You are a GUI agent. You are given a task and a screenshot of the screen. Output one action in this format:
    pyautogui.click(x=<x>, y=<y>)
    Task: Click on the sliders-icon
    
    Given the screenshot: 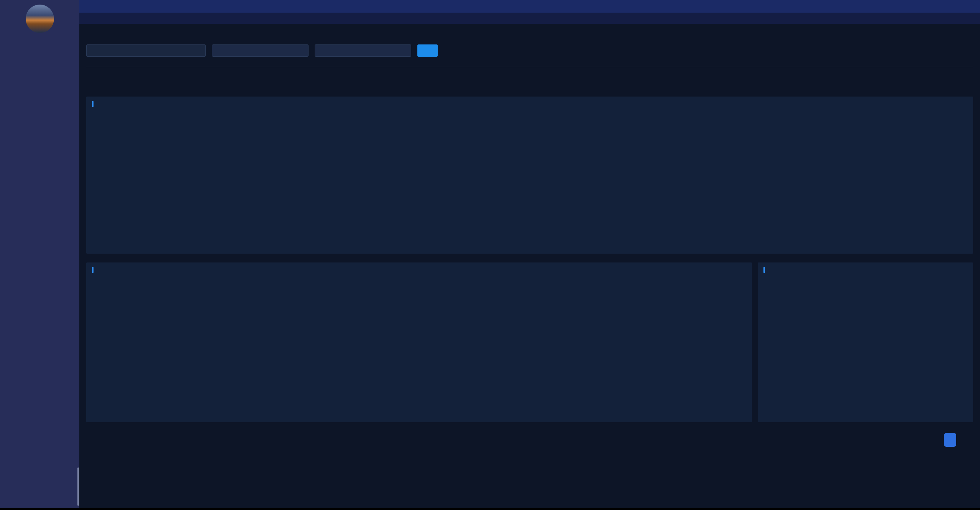 What is the action you would take?
    pyautogui.click(x=950, y=440)
    